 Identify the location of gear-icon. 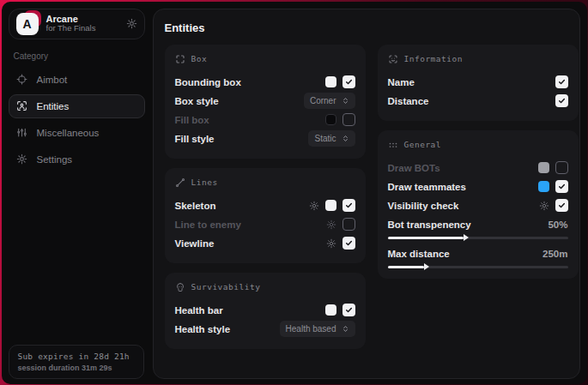
(22, 159).